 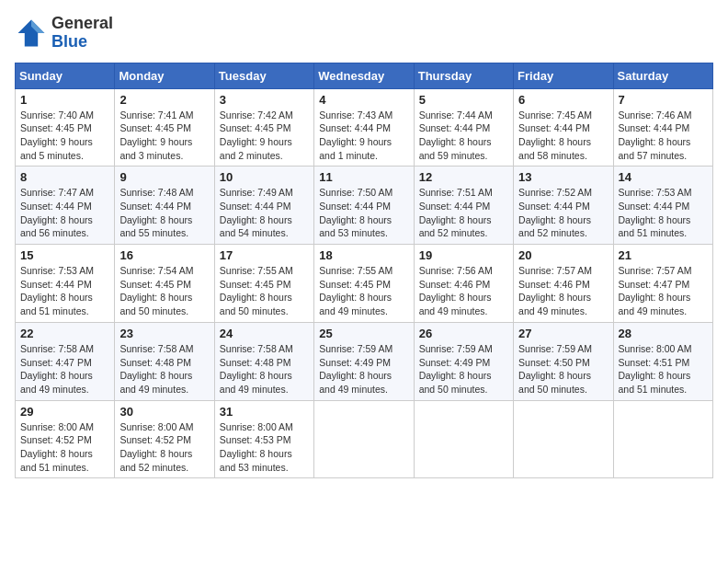 What do you see at coordinates (563, 283) in the screenshot?
I see `calendar-cell: 20 Sunrise: 7:57 AM Sunset: 4:46 PM Dayl…` at bounding box center [563, 283].